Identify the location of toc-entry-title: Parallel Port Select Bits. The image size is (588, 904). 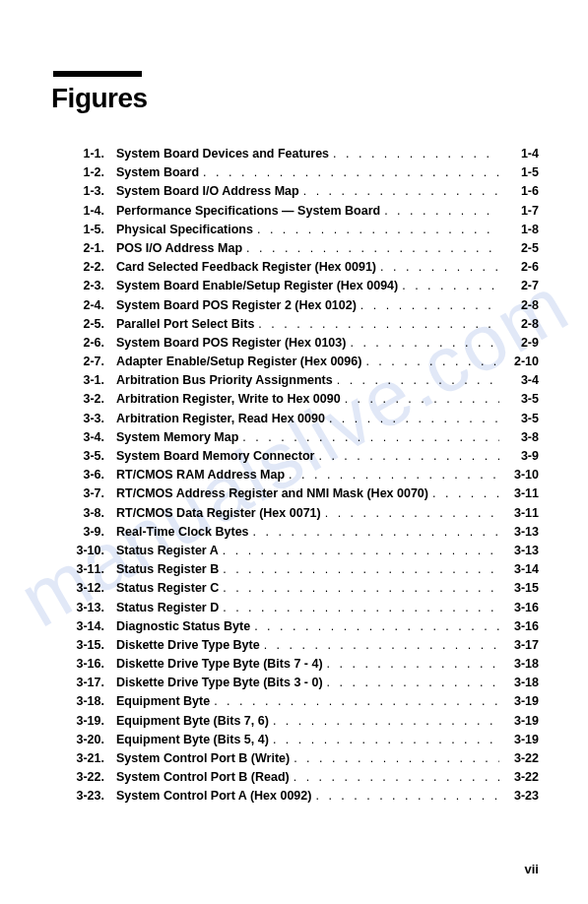
(185, 325).